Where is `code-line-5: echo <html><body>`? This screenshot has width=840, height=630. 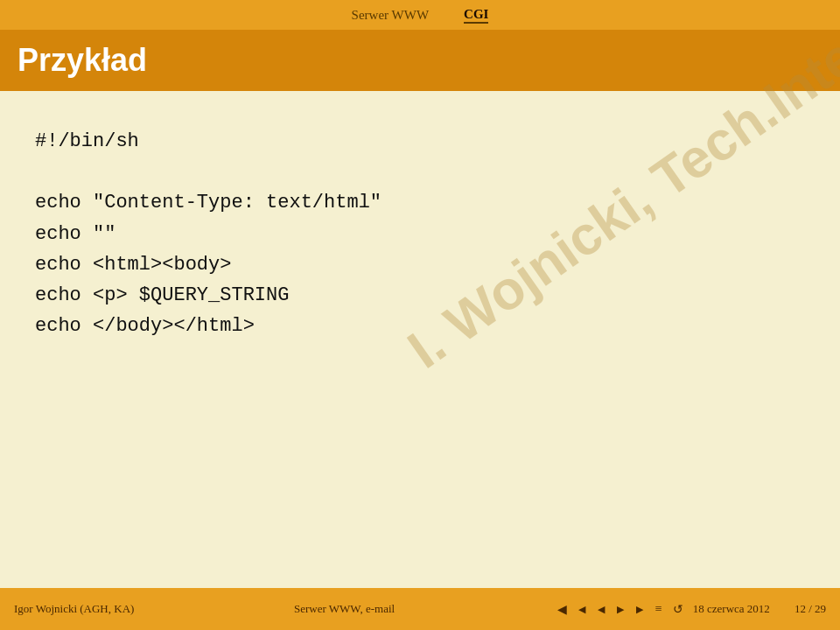
code-line-5: echo <html><body> is located at coordinates (420, 264).